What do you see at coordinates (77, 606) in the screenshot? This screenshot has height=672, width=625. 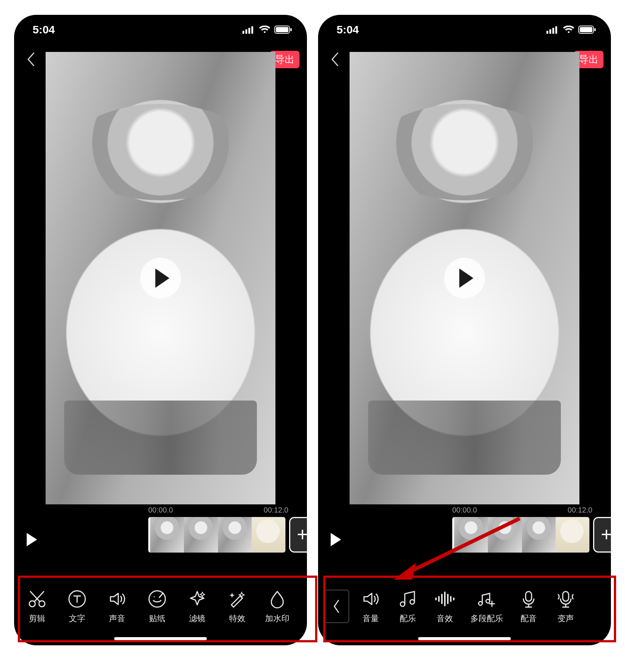 I see `tool-text: 文字` at bounding box center [77, 606].